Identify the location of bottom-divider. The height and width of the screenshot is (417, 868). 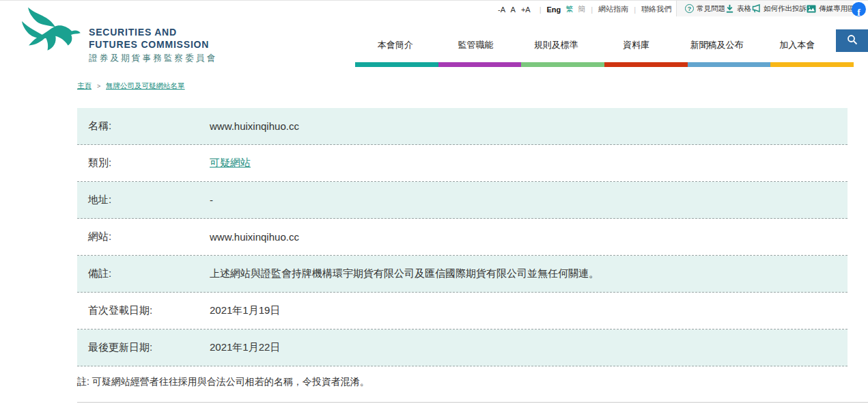
(473, 402).